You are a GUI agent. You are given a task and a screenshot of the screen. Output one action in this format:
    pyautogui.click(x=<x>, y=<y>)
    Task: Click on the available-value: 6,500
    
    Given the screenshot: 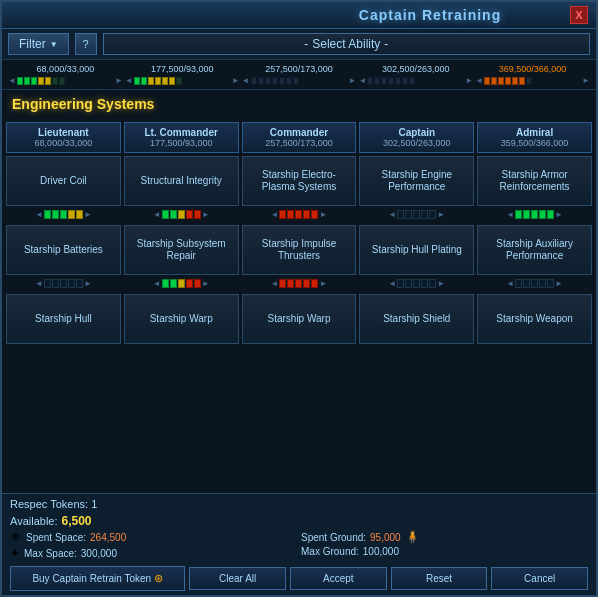 What is the action you would take?
    pyautogui.click(x=77, y=521)
    